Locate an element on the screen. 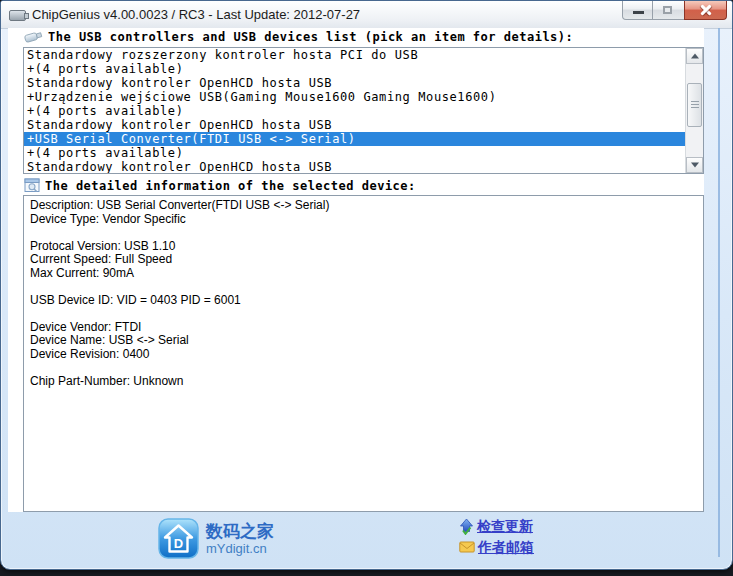 The height and width of the screenshot is (576, 733). mydigit-logo-subtitle: mYdigit.cn is located at coordinates (240, 548).